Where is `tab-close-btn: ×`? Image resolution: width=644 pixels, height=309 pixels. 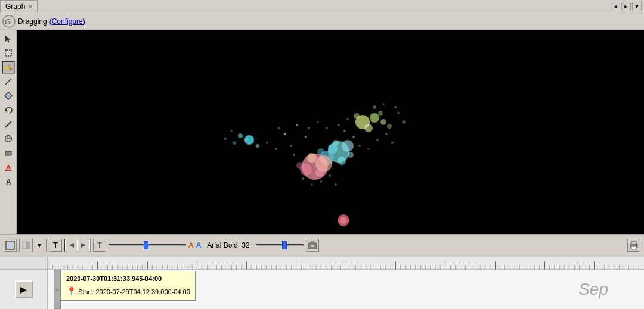
tab-close-btn: × is located at coordinates (30, 7).